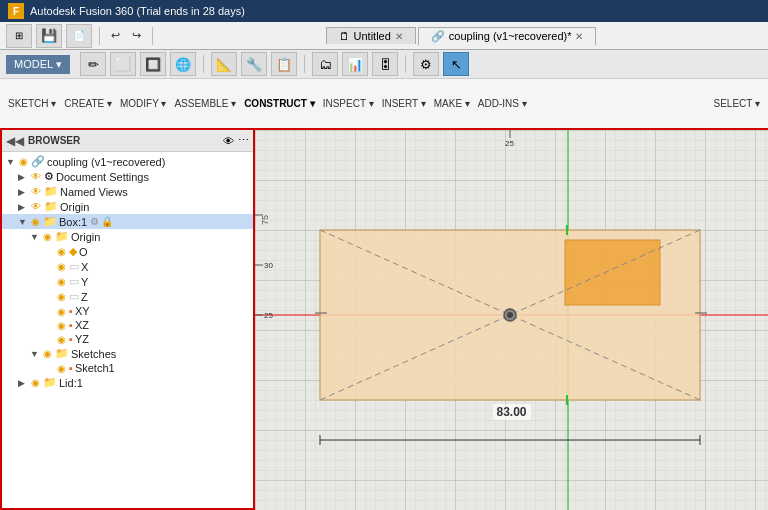 This screenshot has height=510, width=768. Describe the element at coordinates (73, 222) in the screenshot. I see `box-label: Box:1` at that location.